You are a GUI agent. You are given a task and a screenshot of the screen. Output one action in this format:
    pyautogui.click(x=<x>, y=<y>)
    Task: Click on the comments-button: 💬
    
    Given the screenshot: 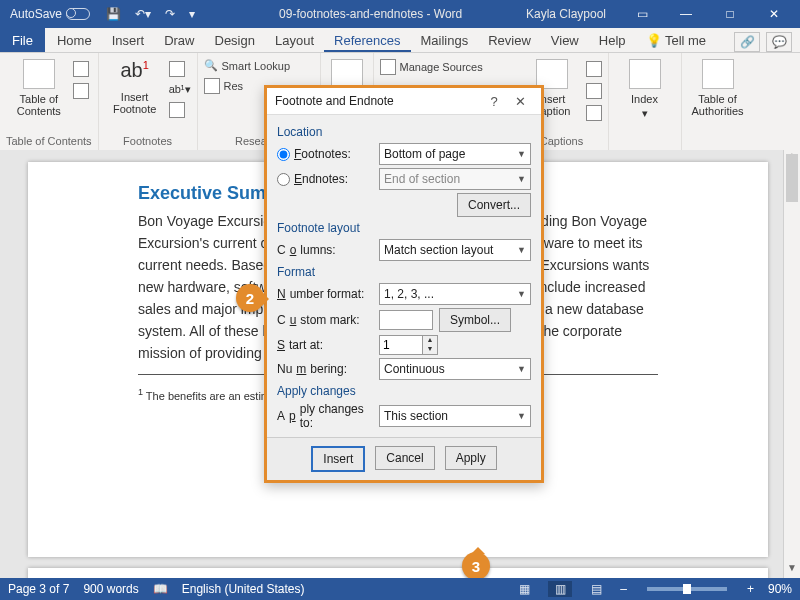 What is the action you would take?
    pyautogui.click(x=779, y=42)
    